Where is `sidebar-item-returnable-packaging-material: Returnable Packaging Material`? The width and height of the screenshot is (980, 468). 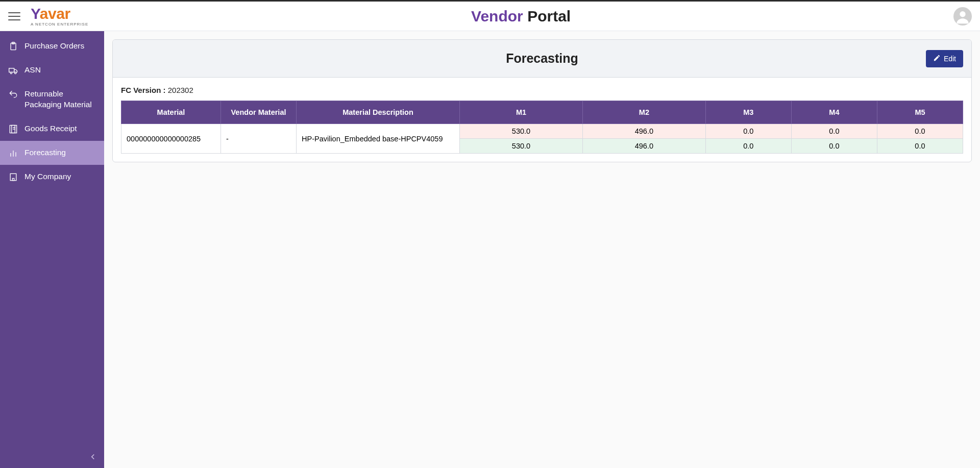
sidebar-item-returnable-packaging-material: Returnable Packaging Material is located at coordinates (52, 100).